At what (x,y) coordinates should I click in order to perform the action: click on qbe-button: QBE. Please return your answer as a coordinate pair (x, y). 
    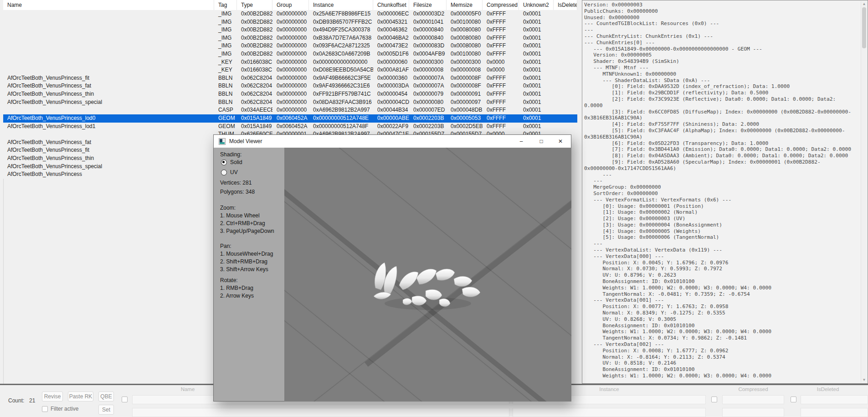
    Looking at the image, I should click on (106, 396).